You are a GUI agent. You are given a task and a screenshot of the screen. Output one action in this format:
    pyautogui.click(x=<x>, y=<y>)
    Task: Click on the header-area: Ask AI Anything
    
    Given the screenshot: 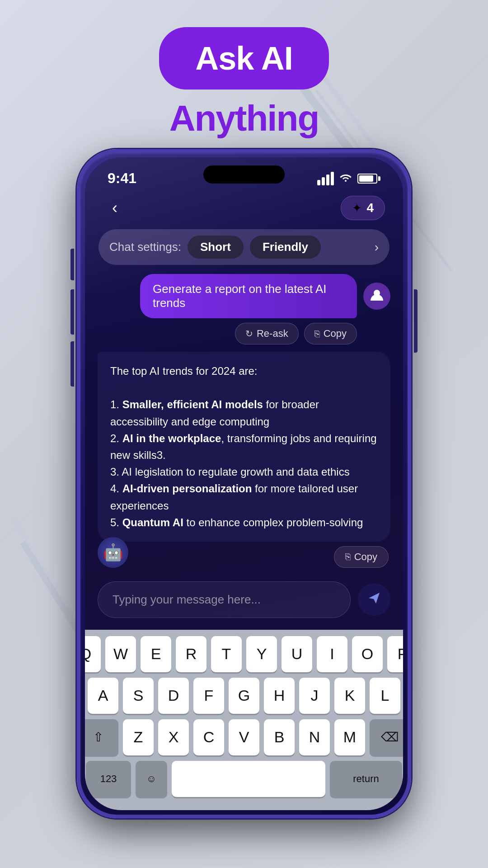 What is the action you would take?
    pyautogui.click(x=244, y=83)
    